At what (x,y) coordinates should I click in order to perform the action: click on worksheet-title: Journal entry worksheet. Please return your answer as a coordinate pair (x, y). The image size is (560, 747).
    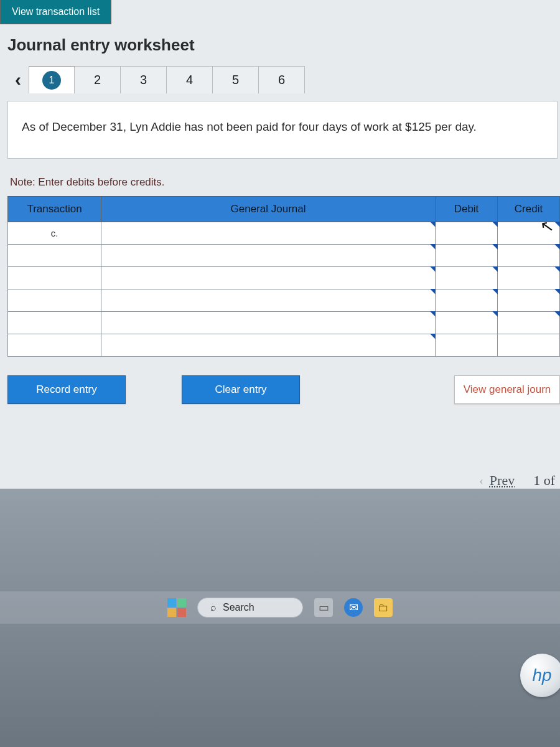
    Looking at the image, I should click on (284, 45).